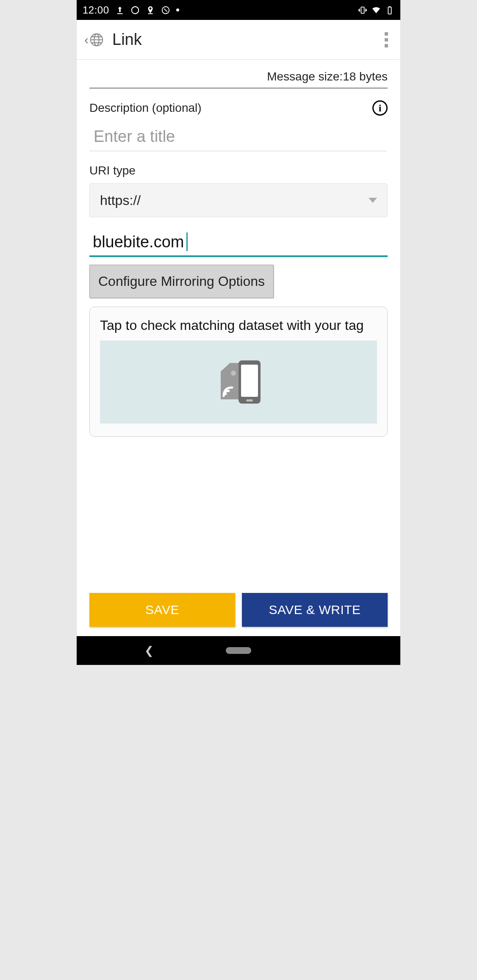 Image resolution: width=477 pixels, height=980 pixels. What do you see at coordinates (239, 171) in the screenshot?
I see `uri-type-label: URI type` at bounding box center [239, 171].